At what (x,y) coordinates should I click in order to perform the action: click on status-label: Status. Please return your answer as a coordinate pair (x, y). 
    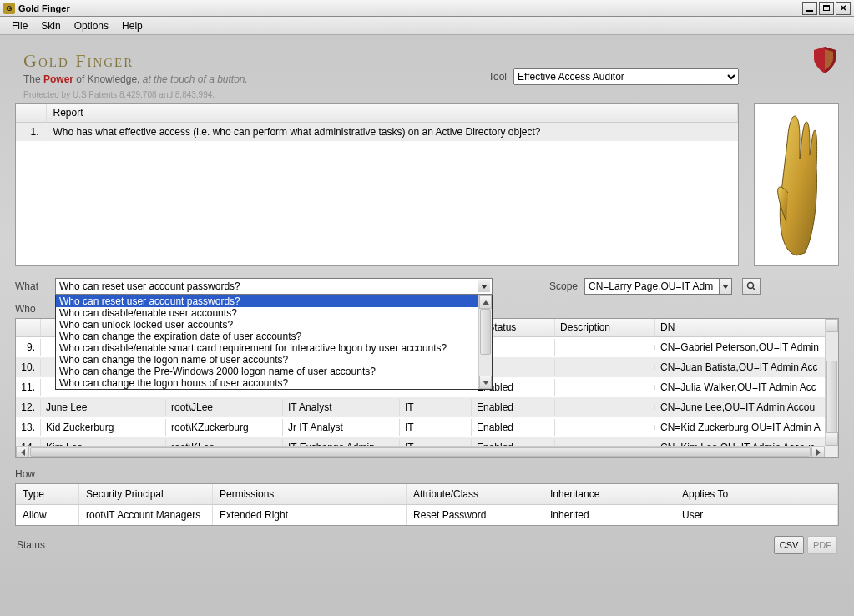
    Looking at the image, I should click on (394, 545).